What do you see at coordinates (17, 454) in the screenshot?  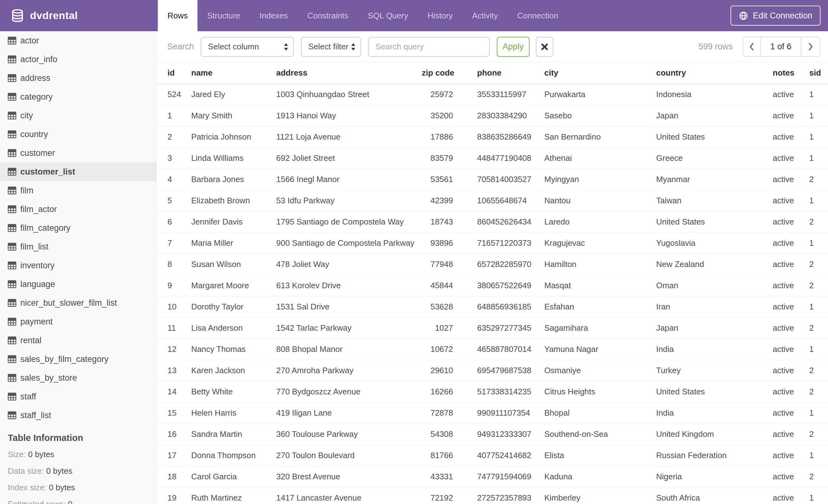 I see `info-label: Size:` at bounding box center [17, 454].